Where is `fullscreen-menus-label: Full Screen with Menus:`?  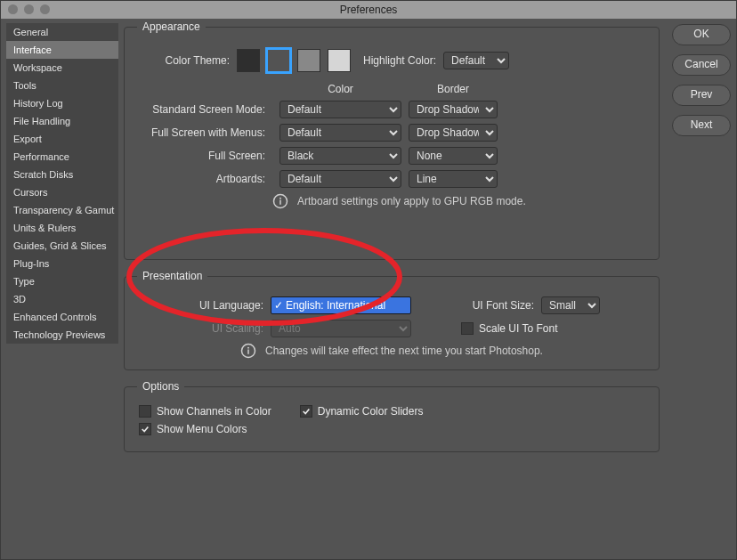 fullscreen-menus-label: Full Screen with Menus: is located at coordinates (206, 133).